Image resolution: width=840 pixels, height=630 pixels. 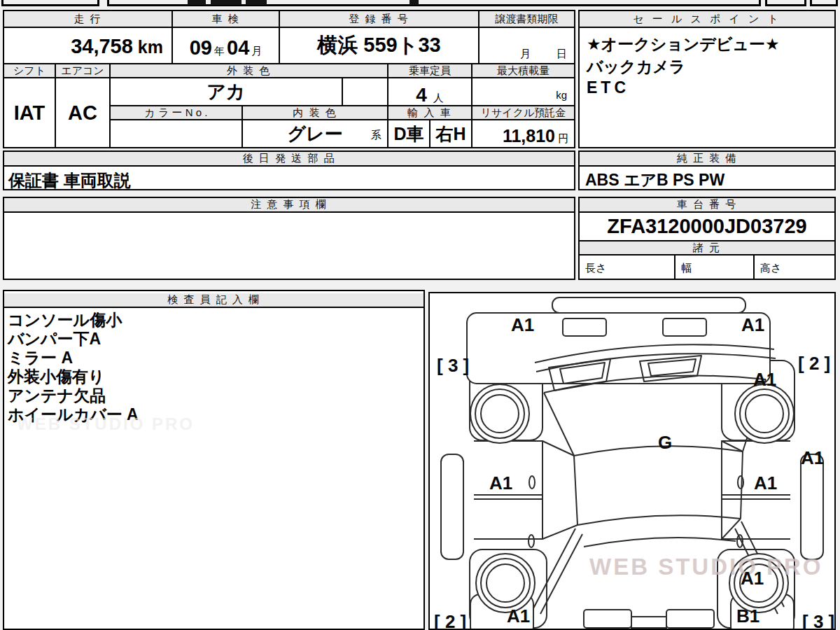 I want to click on spec-length-cell: 長さ, so click(x=627, y=267).